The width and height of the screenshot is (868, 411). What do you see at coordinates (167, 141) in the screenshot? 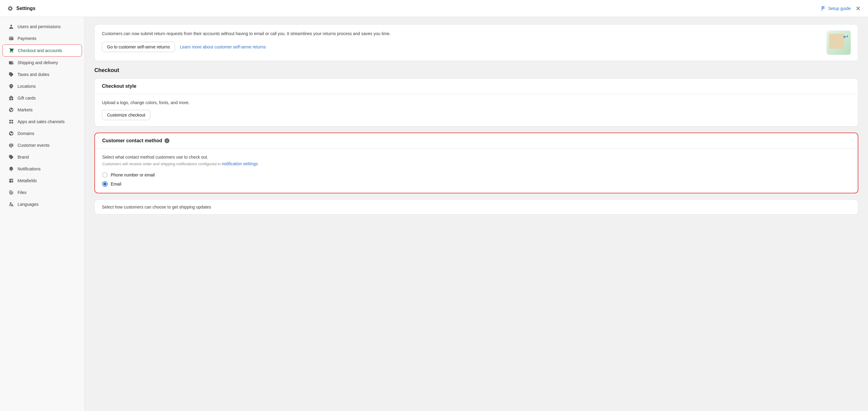
I see `info-icon: i` at bounding box center [167, 141].